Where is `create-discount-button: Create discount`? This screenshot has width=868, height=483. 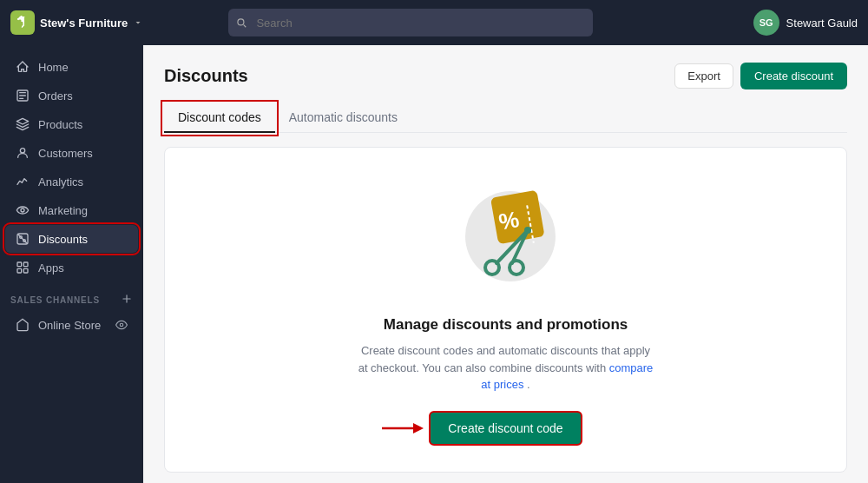
create-discount-button: Create discount is located at coordinates (793, 76).